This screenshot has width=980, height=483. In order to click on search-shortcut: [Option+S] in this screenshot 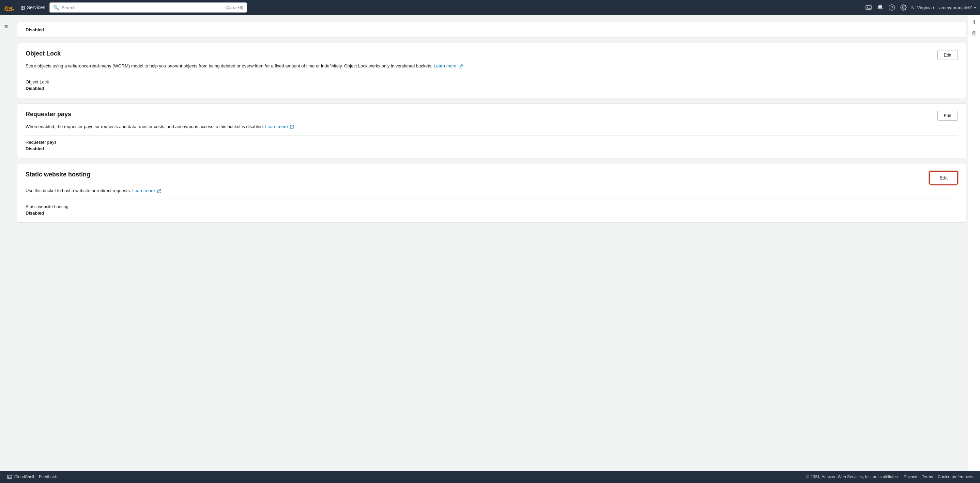, I will do `click(234, 8)`.